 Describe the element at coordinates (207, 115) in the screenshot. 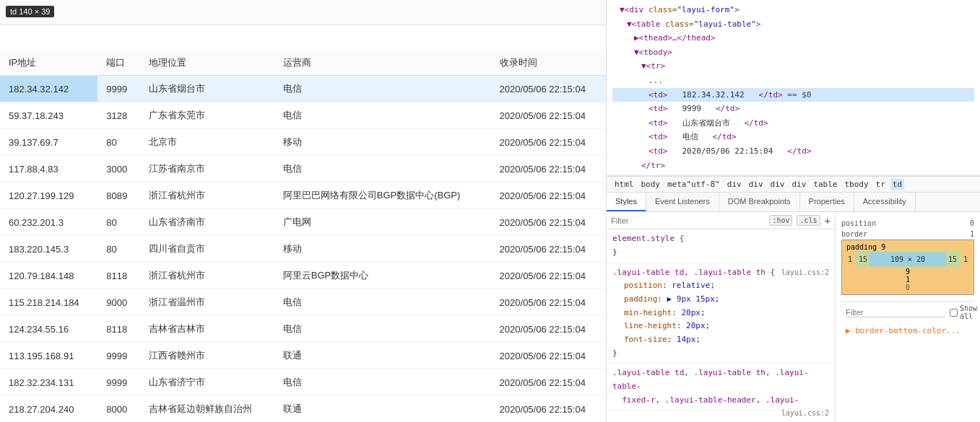

I see `table-cell-location: 广东省东莞市` at that location.